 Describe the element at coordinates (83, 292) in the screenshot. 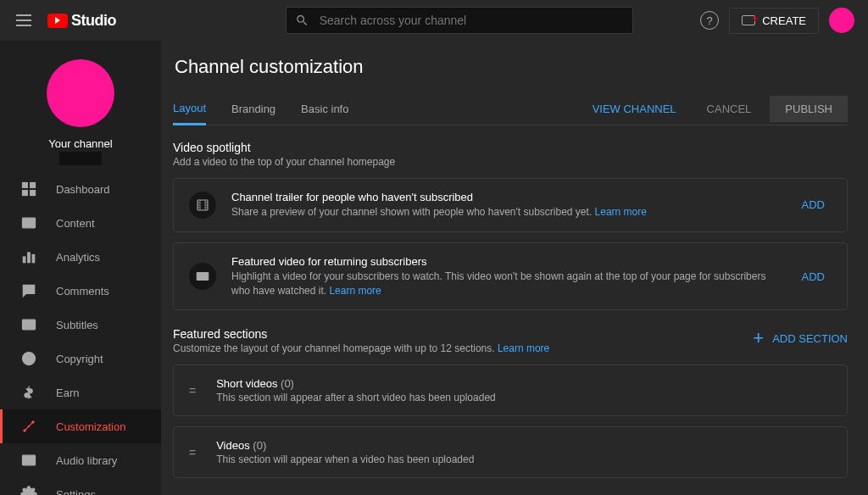

I see `sidebar-item-label: Comments` at that location.